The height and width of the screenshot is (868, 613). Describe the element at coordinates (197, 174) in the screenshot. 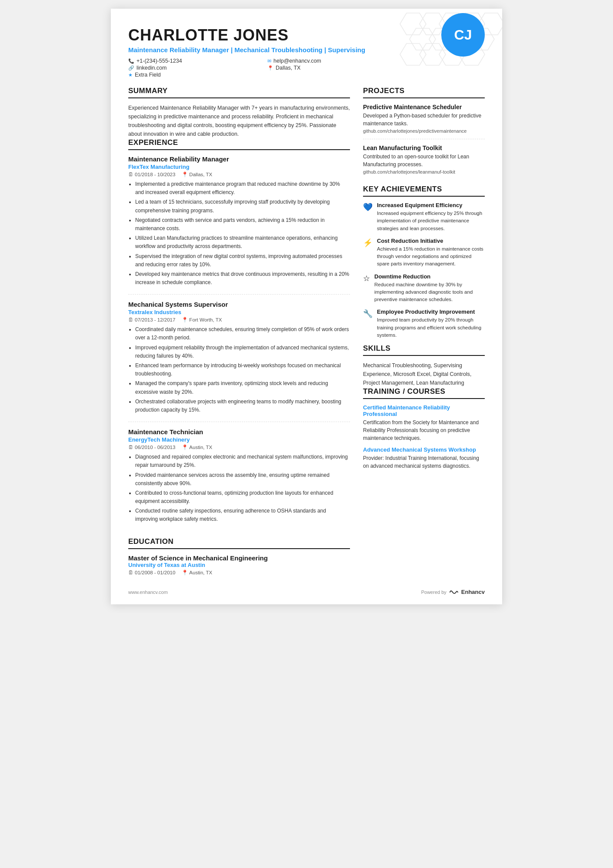

I see `job-location-1: 📍 Dallas, TX` at that location.